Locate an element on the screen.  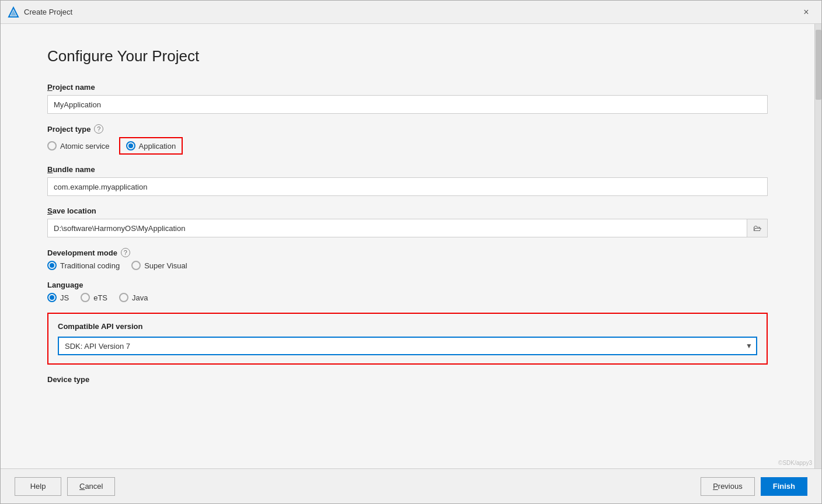
device-type-group: Device type is located at coordinates (407, 379).